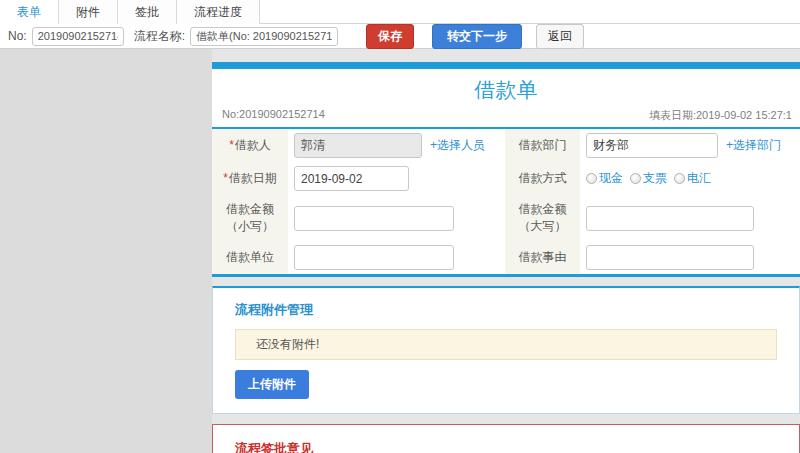 Image resolution: width=800 pixels, height=453 pixels. What do you see at coordinates (400, 12) in the screenshot?
I see `tab-bar: 表单 附件 签批 流程进度` at bounding box center [400, 12].